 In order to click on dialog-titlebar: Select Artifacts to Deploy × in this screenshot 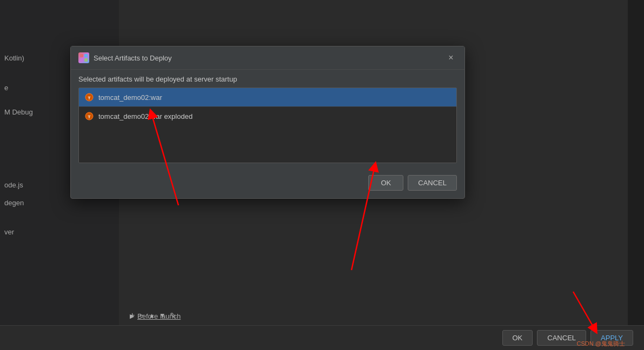, I will do `click(268, 58)`.